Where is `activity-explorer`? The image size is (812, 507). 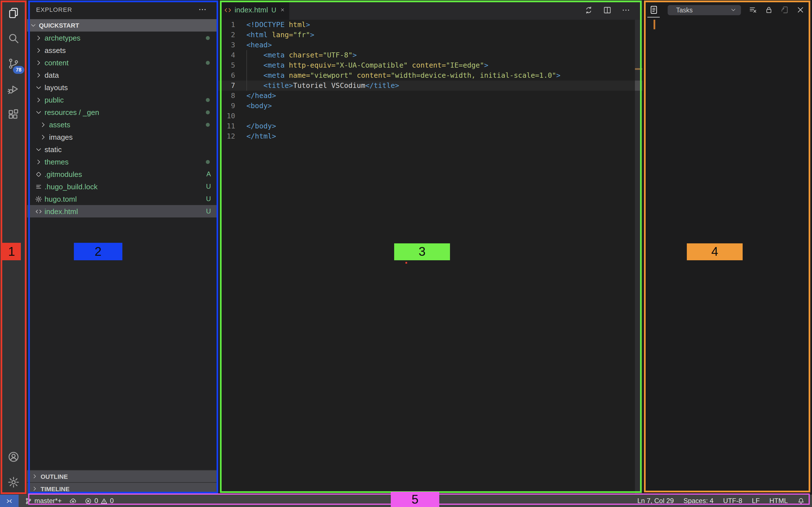 activity-explorer is located at coordinates (13, 13).